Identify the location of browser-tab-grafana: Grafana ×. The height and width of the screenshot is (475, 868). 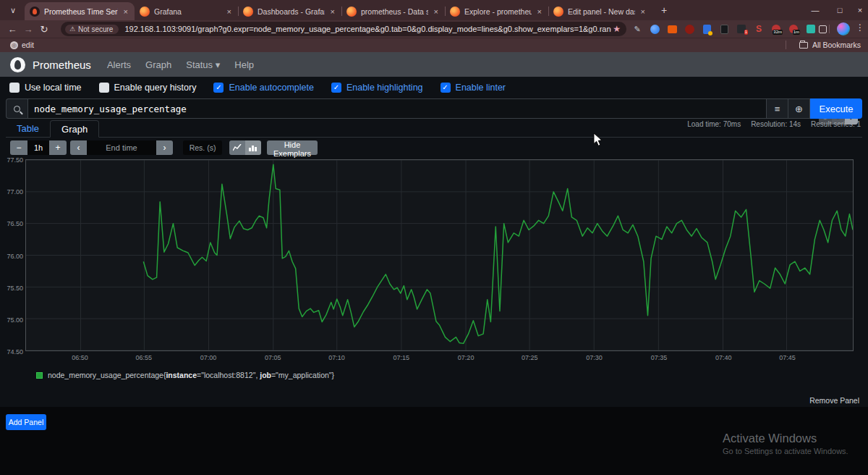
(187, 12).